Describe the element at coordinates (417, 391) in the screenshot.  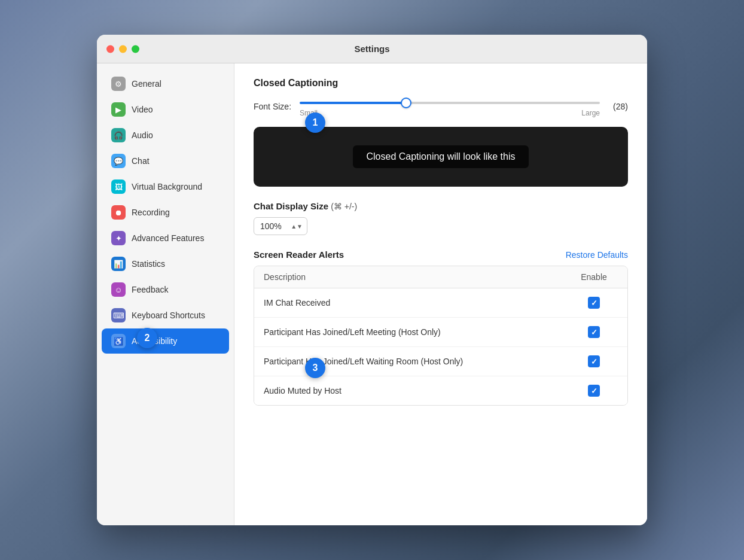
I see `row-desc-audio-muted: Audio Muted by Host` at that location.